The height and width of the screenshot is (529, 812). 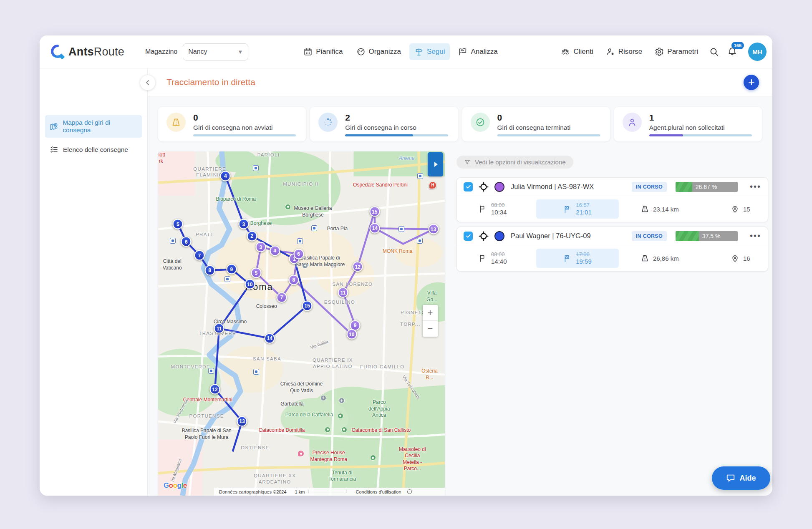 What do you see at coordinates (613, 258) in the screenshot?
I see `driver-details: 08:0014:40 17:0019:59 26,86 km 16` at bounding box center [613, 258].